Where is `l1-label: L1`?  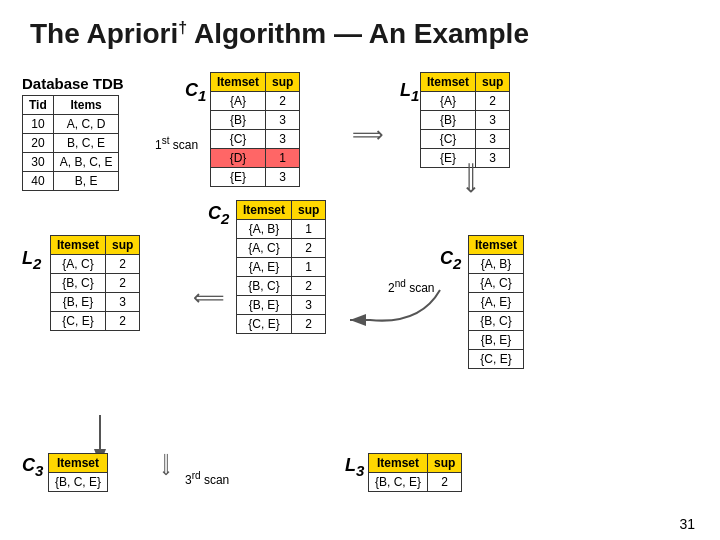
l1-label: L1 is located at coordinates (410, 92).